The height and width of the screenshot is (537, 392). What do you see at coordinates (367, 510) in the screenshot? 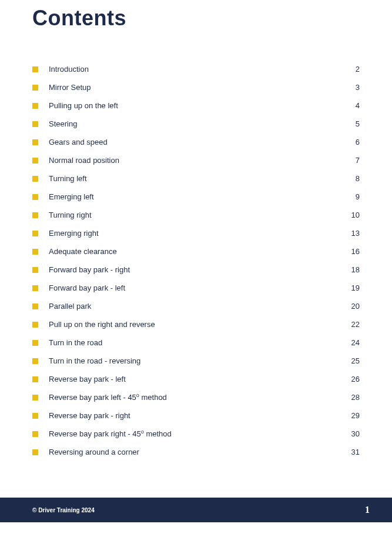
I see `footer-page-number: 1` at bounding box center [367, 510].